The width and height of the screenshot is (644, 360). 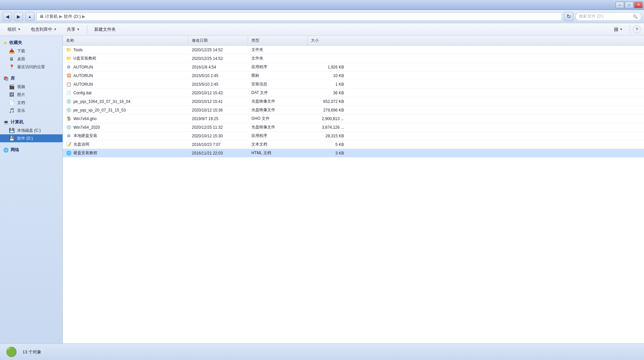 What do you see at coordinates (327, 136) in the screenshot?
I see `file-size-cell: 28,315 KB` at bounding box center [327, 136].